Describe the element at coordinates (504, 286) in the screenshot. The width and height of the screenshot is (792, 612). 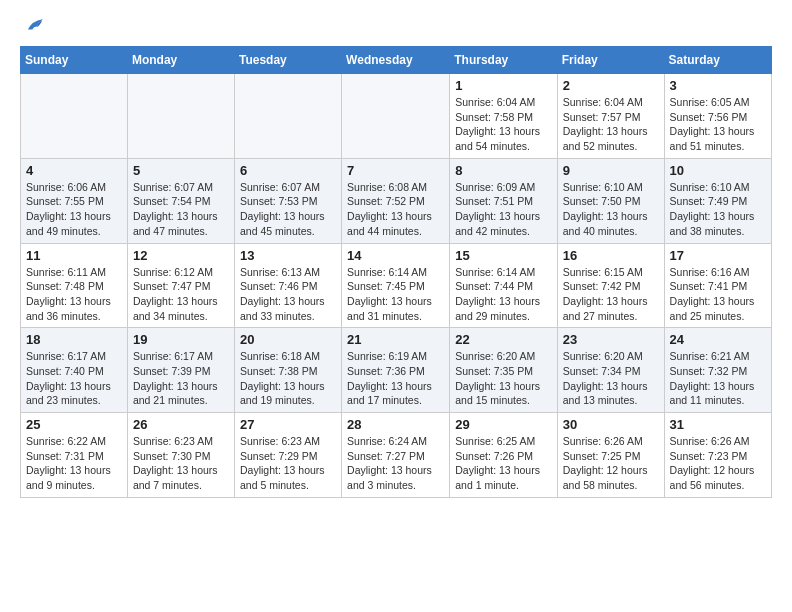
I see `calendar-cell: 15Sunrise: 6:14 AM Sunset: 7:44 PM Dayli…` at that location.